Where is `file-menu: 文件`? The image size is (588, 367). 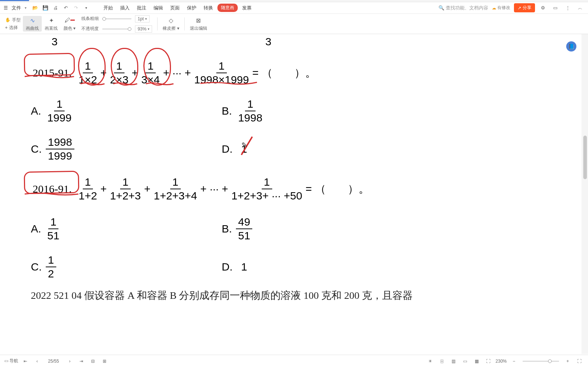
file-menu: 文件 is located at coordinates (16, 8).